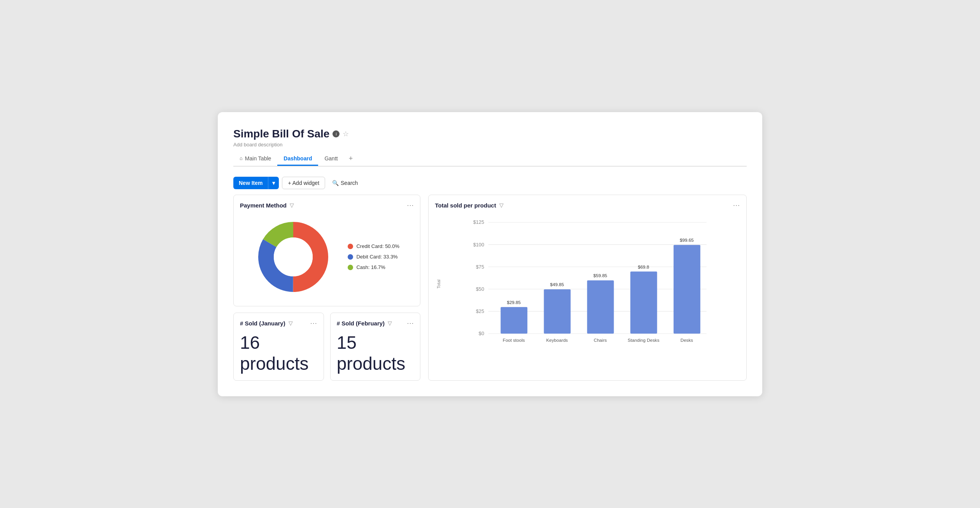  Describe the element at coordinates (266, 323) in the screenshot. I see `sold-january-title-group: # Sold (January) ▽` at that location.